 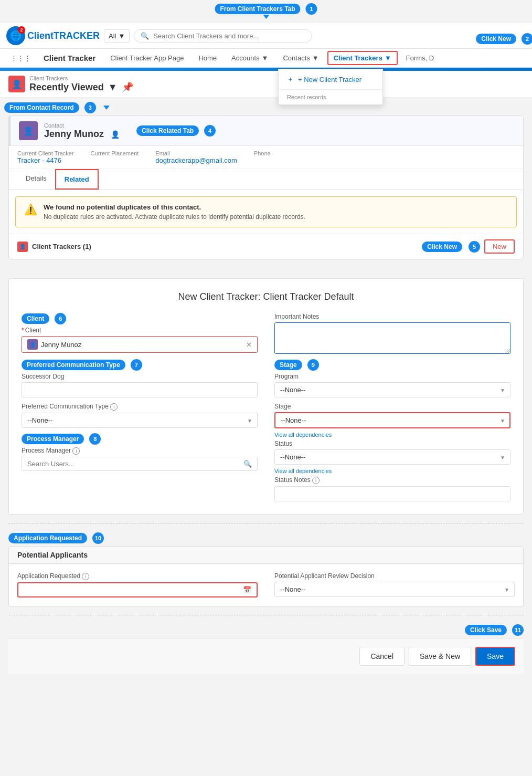 I want to click on client-trackers-row-icon: 👤, so click(x=23, y=247).